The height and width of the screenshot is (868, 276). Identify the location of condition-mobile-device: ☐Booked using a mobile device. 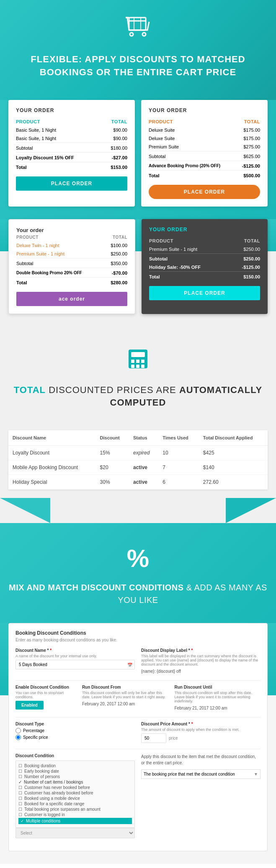
(75, 799).